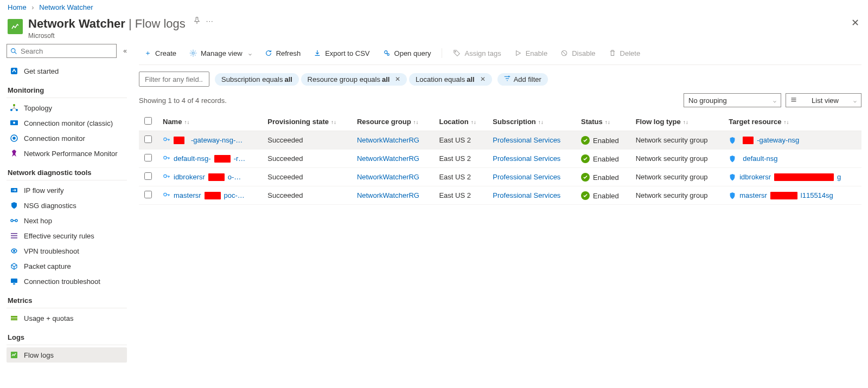 This screenshot has height=388, width=868. I want to click on tag-icon, so click(457, 53).